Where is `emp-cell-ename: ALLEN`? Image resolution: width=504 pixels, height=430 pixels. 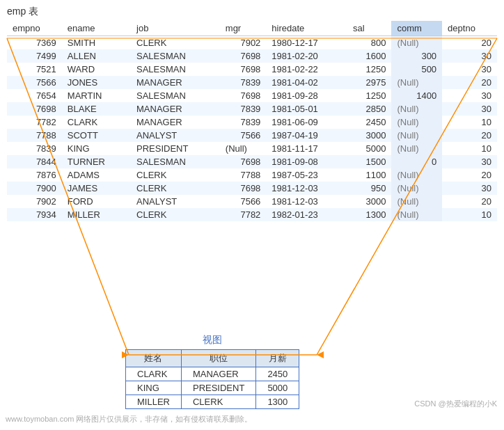
emp-cell-ename: ALLEN is located at coordinates (96, 56).